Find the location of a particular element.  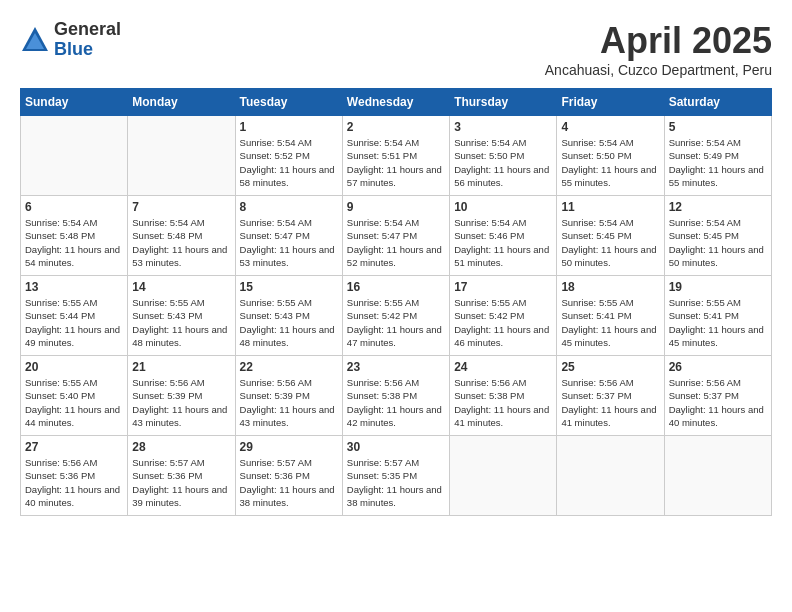

calendar-day: 13Sunrise: 5:55 AM Sunset: 5:44 PM Dayli… is located at coordinates (74, 316).